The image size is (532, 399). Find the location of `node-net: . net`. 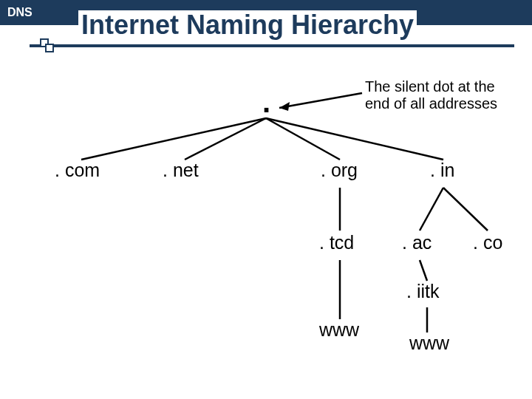

node-net: . net is located at coordinates (180, 170).